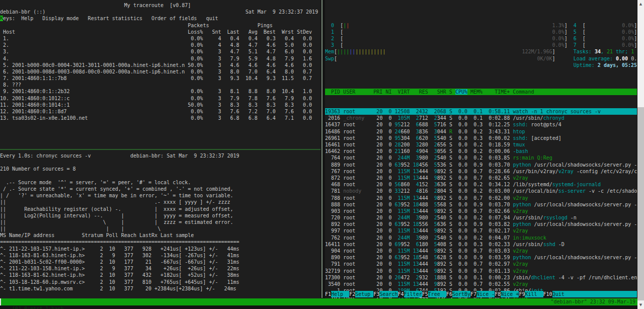 This screenshot has width=644, height=309. Describe the element at coordinates (481, 258) in the screenshot. I see `process-row: 890 root 20 0 63952 18548 5628 S 0.0 0.9…` at that location.